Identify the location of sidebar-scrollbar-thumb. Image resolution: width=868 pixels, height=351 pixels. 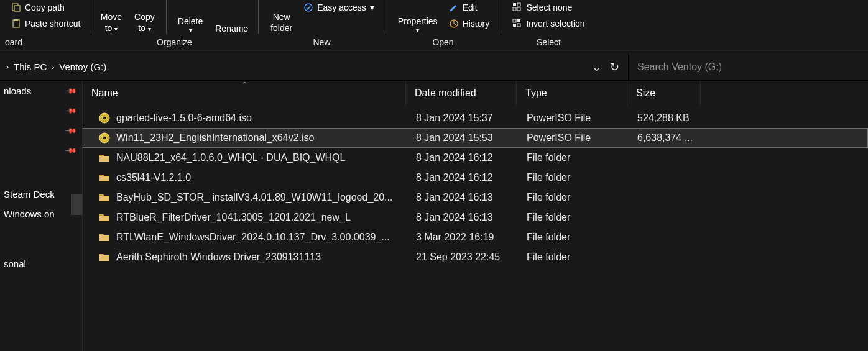
(76, 204).